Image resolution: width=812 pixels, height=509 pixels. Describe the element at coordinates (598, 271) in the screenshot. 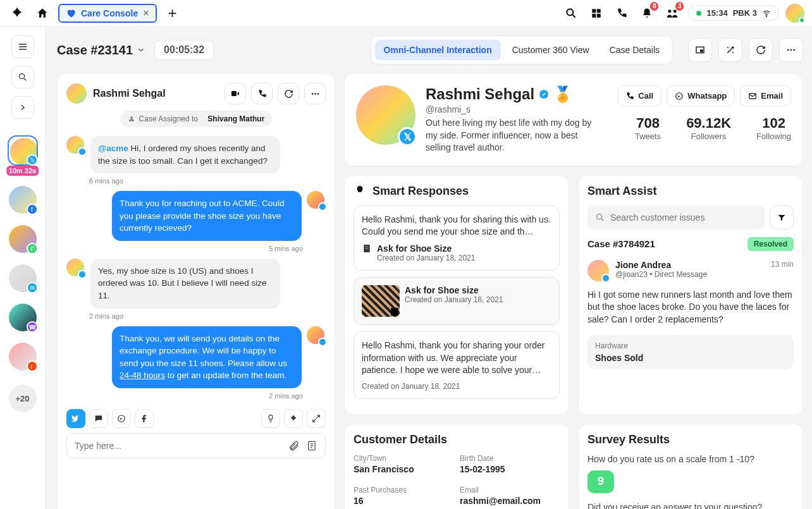

I see `assist-avatar` at that location.